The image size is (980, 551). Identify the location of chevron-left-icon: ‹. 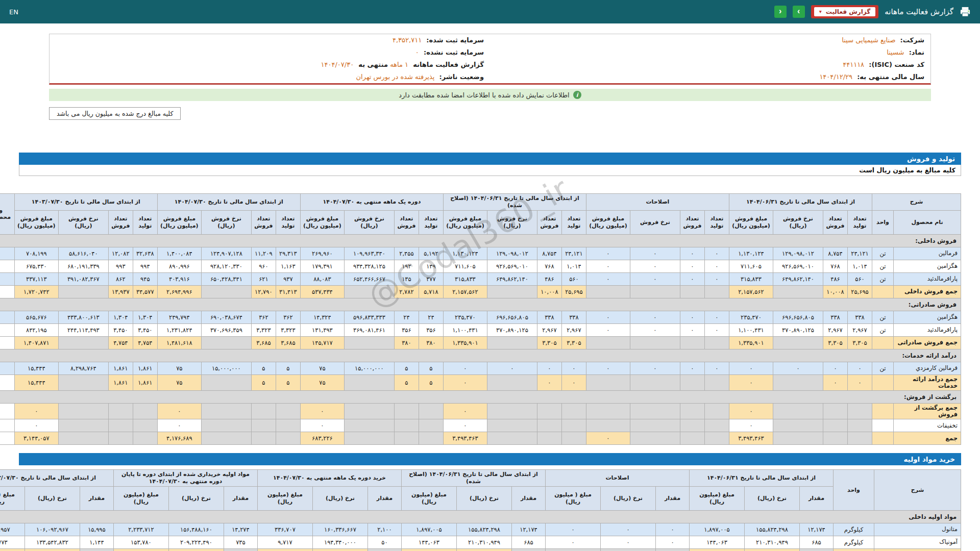
(780, 11).